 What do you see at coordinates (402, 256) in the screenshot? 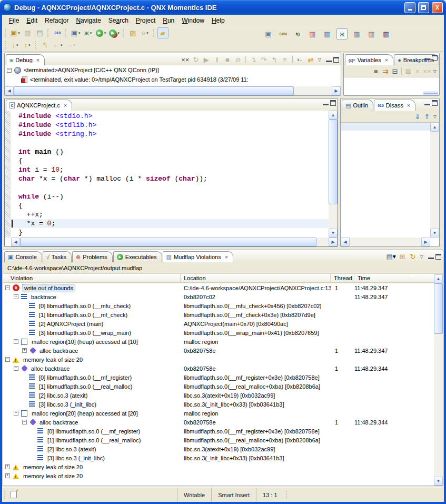
I see `scroll-lock-icon: ⊞` at bounding box center [402, 256].